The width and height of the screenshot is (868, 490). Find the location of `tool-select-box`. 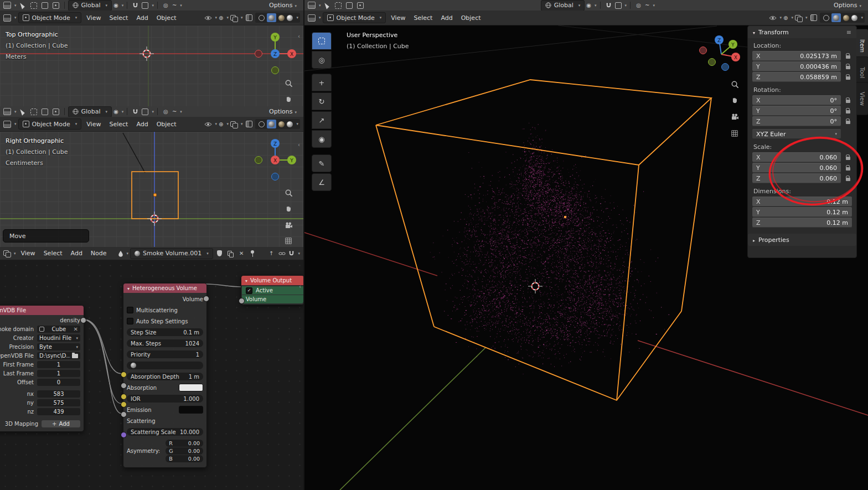

tool-select-box is located at coordinates (322, 41).